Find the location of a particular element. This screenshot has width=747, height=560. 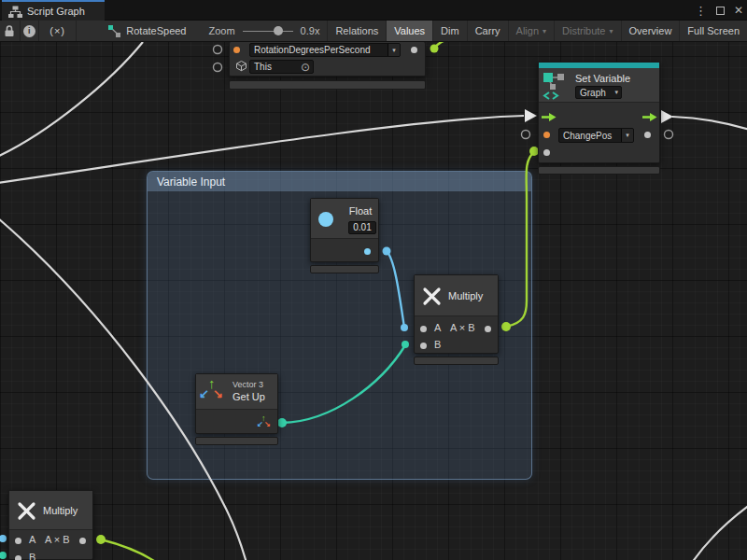

gameobject-cube-icon is located at coordinates (241, 65).